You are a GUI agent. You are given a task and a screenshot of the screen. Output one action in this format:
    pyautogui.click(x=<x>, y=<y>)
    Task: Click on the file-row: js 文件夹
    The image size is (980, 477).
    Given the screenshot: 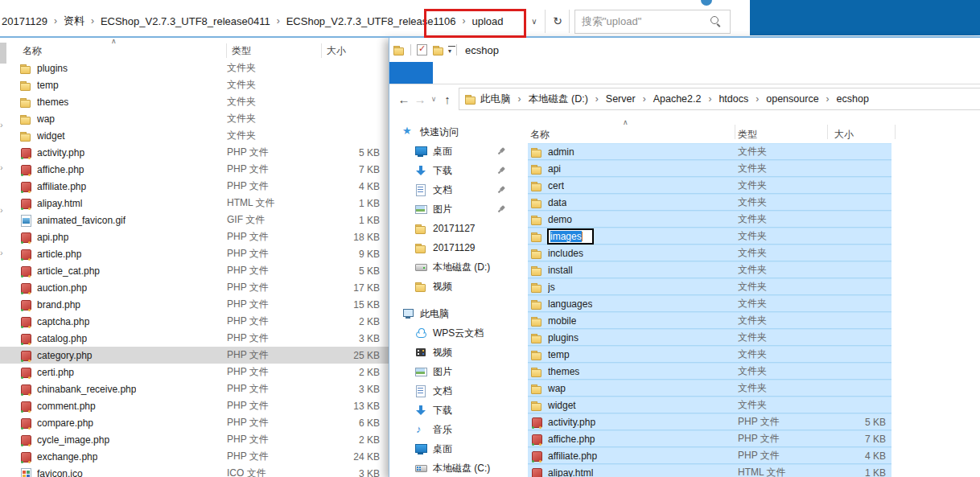 What is the action you would take?
    pyautogui.click(x=710, y=286)
    